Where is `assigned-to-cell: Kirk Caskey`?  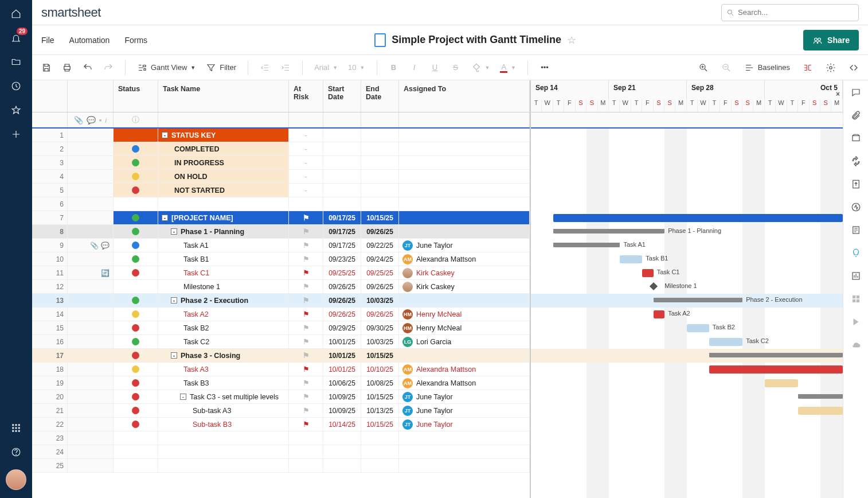
assigned-to-cell: Kirk Caskey is located at coordinates (464, 273).